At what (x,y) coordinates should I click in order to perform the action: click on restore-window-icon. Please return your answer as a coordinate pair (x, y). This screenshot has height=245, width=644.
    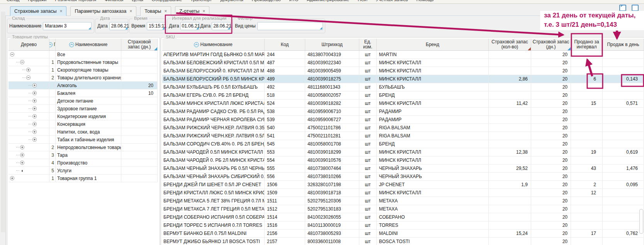
    Looking at the image, I should click on (623, 8).